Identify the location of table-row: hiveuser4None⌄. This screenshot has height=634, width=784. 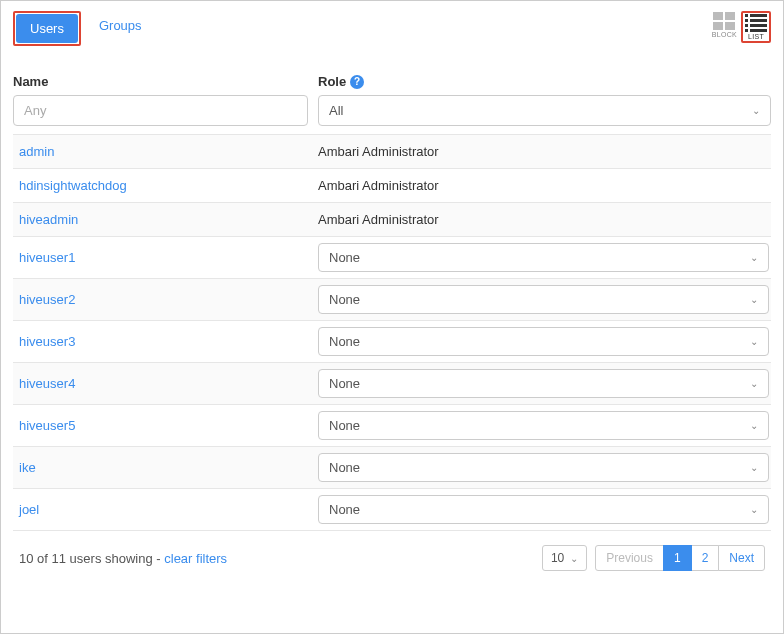
(392, 383).